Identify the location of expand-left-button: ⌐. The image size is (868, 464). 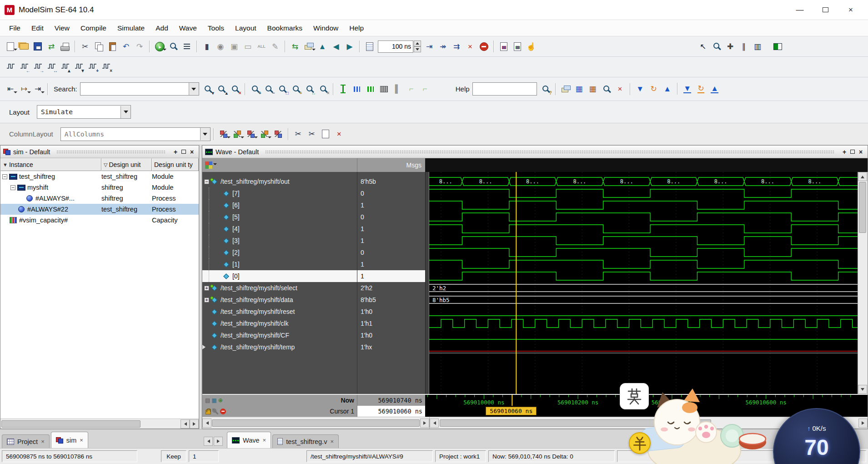
(411, 89).